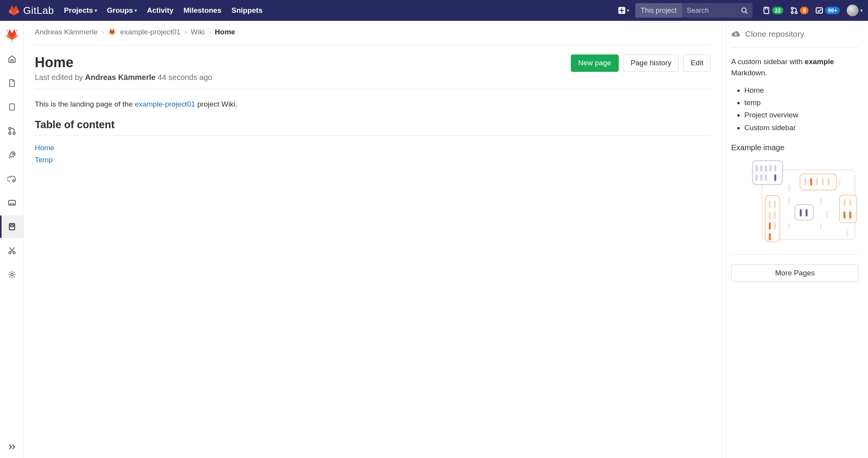 This screenshot has height=458, width=868. What do you see at coordinates (744, 10) in the screenshot?
I see `search-button` at bounding box center [744, 10].